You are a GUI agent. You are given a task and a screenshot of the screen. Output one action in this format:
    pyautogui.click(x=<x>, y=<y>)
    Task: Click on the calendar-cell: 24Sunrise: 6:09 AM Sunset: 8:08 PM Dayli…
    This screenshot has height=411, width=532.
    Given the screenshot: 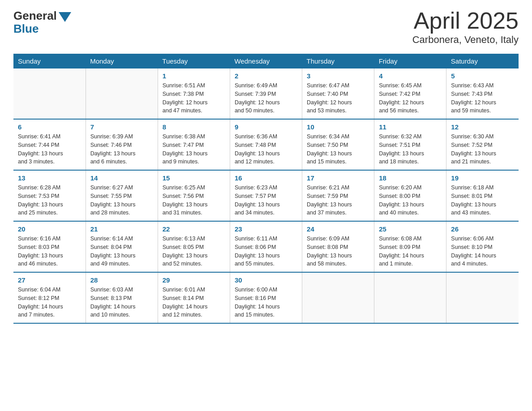 What is the action you would take?
    pyautogui.click(x=339, y=247)
    